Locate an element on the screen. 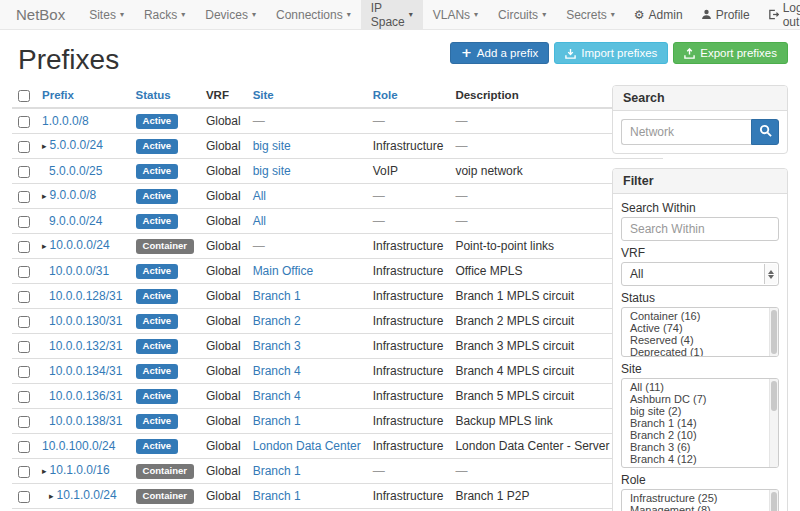 This screenshot has height=511, width=800. column-header-site: Site is located at coordinates (307, 96).